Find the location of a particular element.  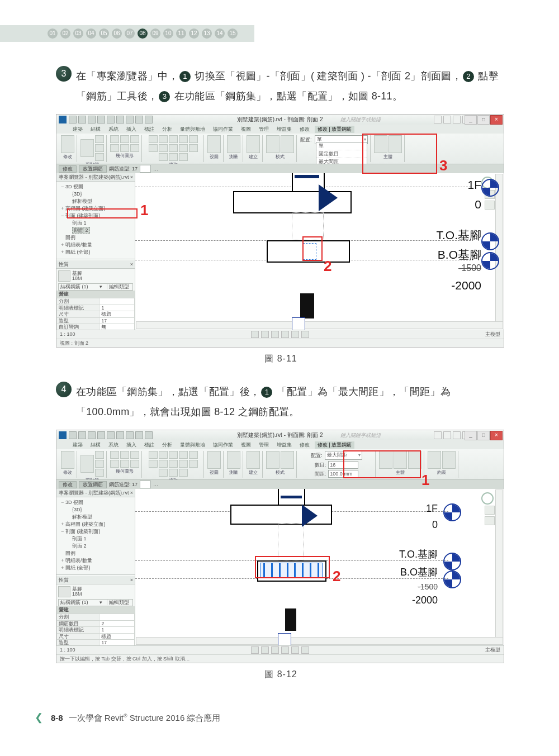

scale-label: 1 : 100 is located at coordinates (68, 650).